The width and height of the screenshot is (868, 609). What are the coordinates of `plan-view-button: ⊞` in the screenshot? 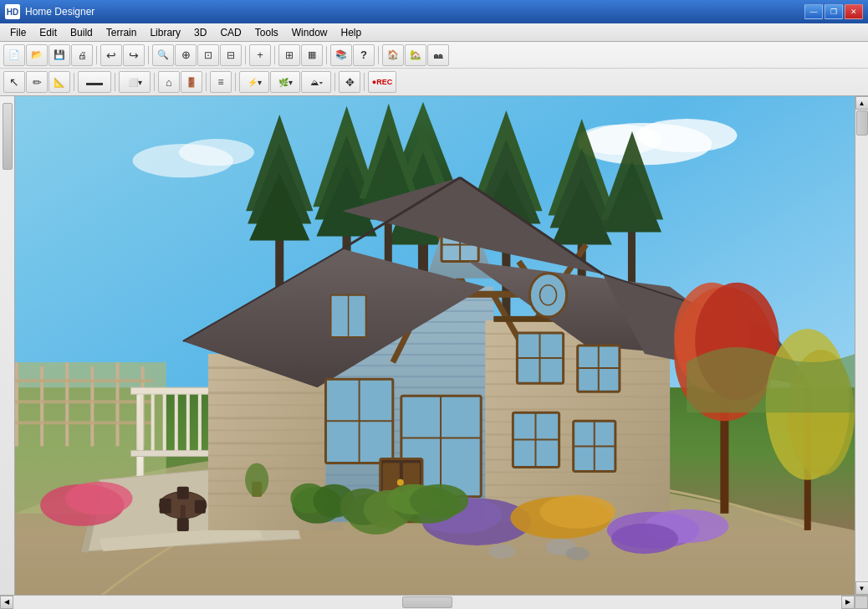 It's located at (289, 55).